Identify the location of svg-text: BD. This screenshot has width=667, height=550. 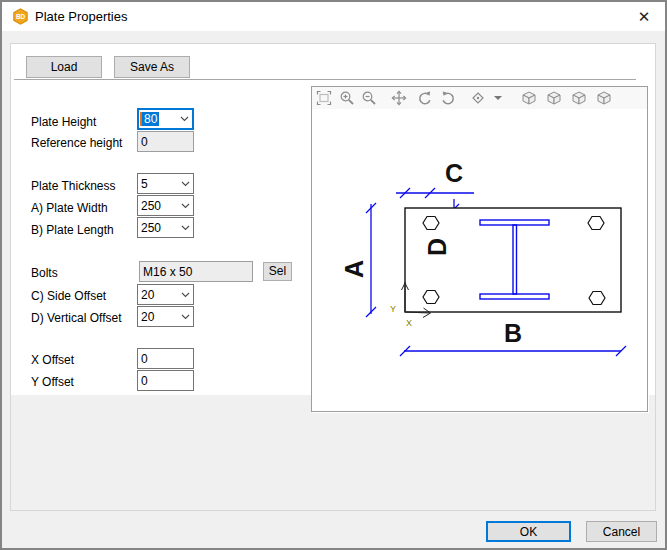
(21, 16).